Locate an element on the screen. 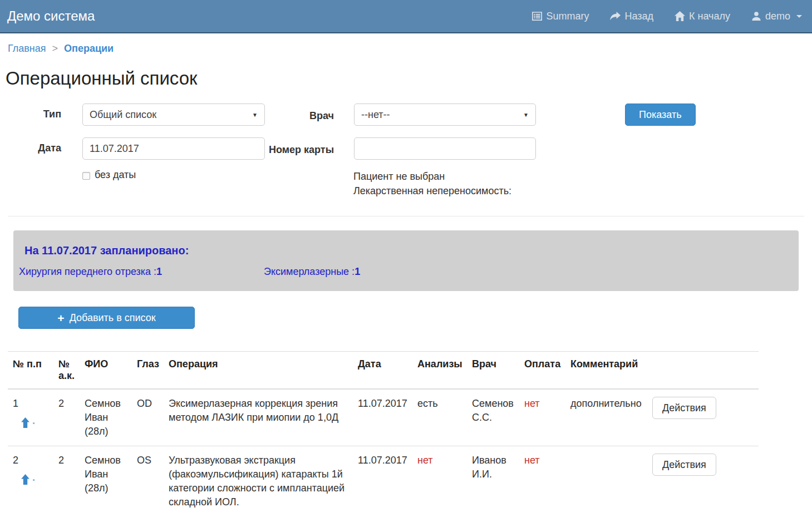 This screenshot has width=812, height=527. add-to-list-button: + Добавить в список is located at coordinates (107, 318).